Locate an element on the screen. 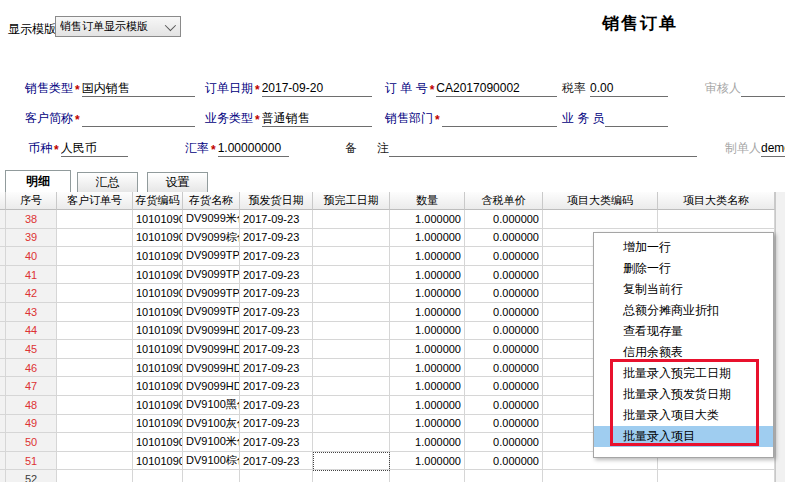 The image size is (785, 482). cell-name: DV9100灰色 is located at coordinates (212, 424).